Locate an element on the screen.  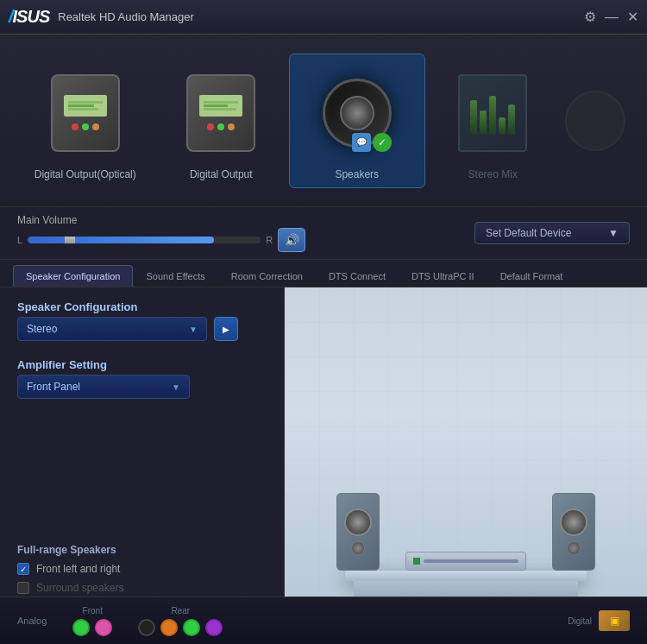
speaker-tweeter-right is located at coordinates (574, 548).